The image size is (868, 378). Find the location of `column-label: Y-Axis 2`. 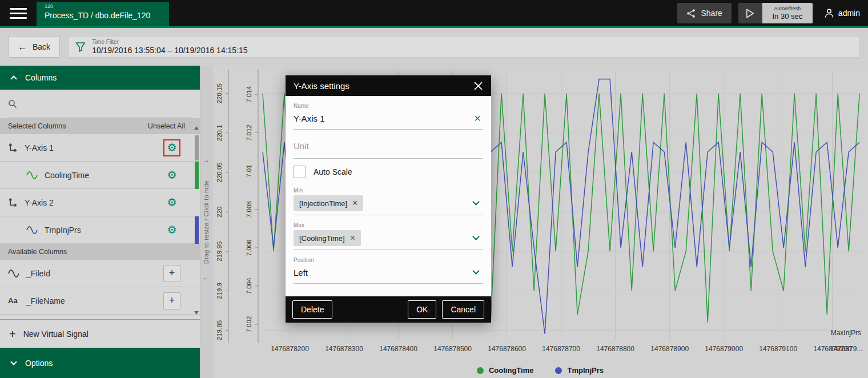

column-label: Y-Axis 2 is located at coordinates (94, 203).